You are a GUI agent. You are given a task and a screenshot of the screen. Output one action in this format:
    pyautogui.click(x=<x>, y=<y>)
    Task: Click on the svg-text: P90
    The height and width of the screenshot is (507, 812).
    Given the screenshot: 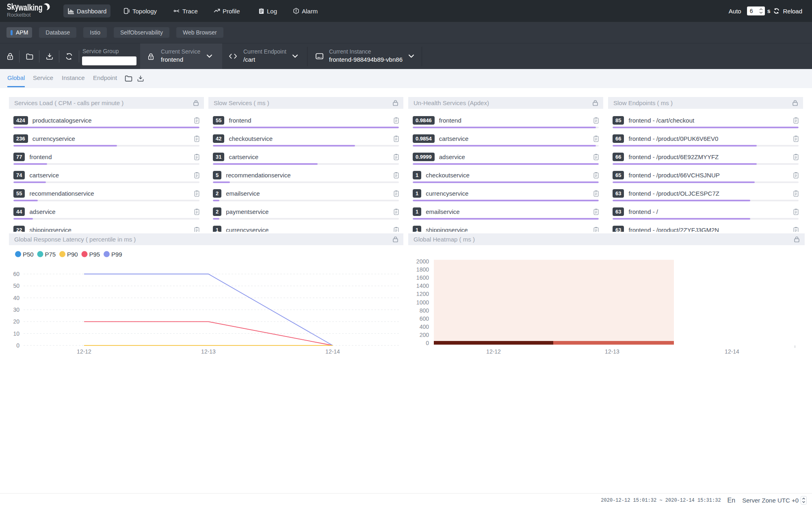 What is the action you would take?
    pyautogui.click(x=72, y=254)
    